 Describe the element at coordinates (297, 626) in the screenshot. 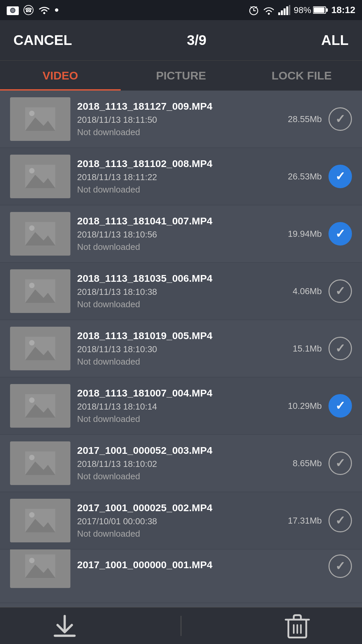

I see `delete-button` at that location.